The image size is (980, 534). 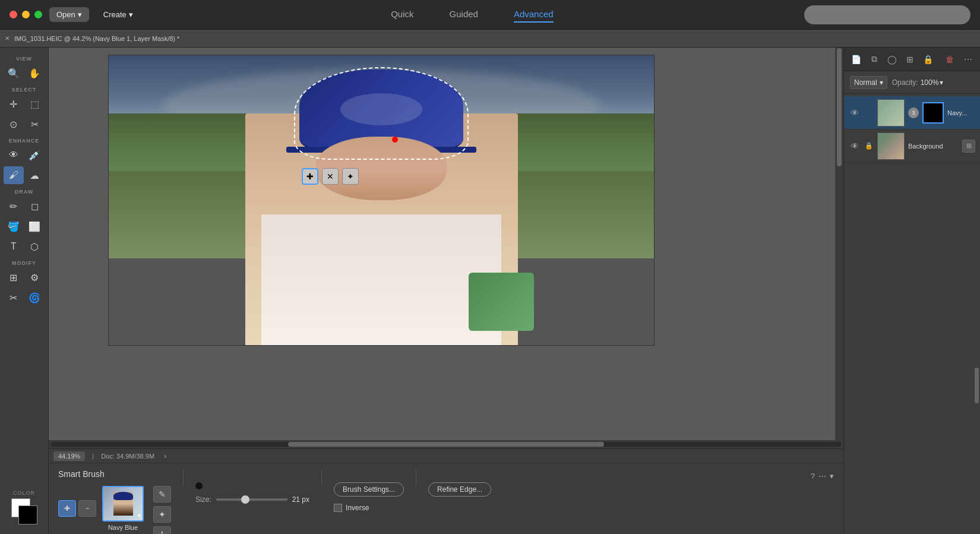 I want to click on panel-scrollbar-thumb, so click(x=976, y=386).